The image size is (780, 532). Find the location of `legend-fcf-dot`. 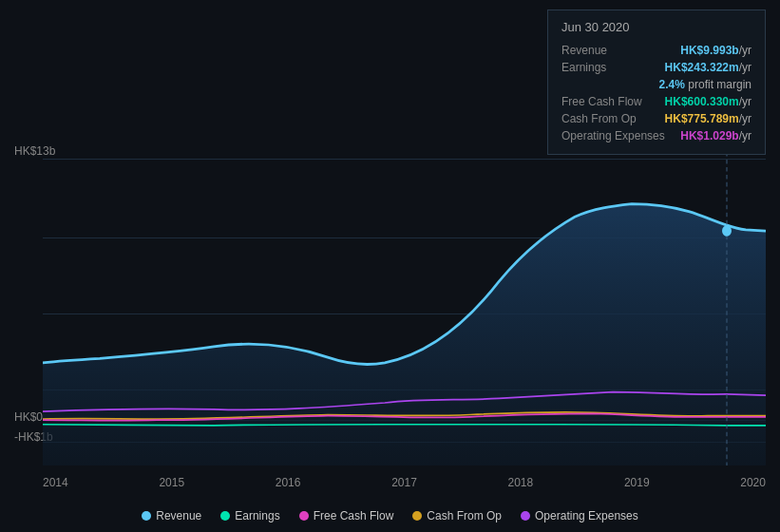

legend-fcf-dot is located at coordinates (304, 516).